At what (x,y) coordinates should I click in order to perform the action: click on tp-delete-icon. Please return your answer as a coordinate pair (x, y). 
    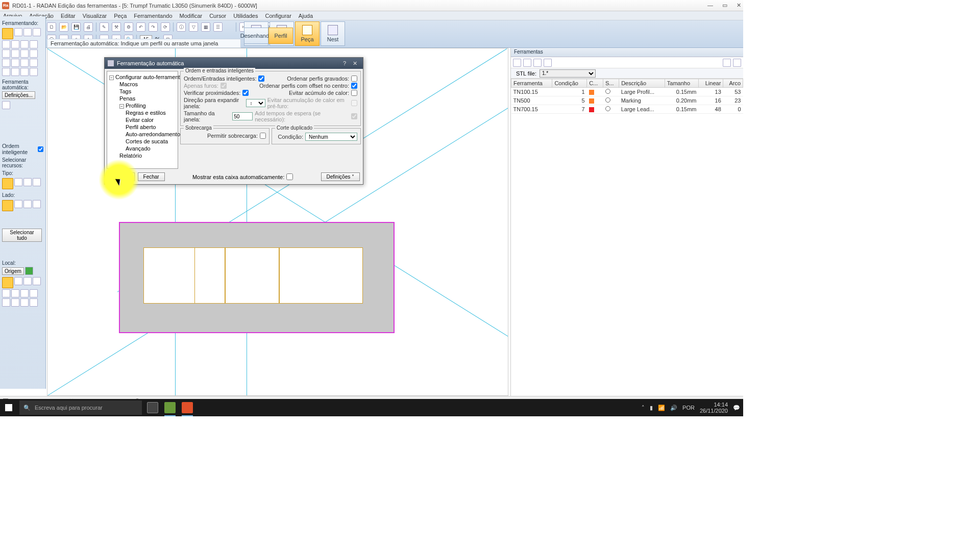
    Looking at the image, I should click on (527, 63).